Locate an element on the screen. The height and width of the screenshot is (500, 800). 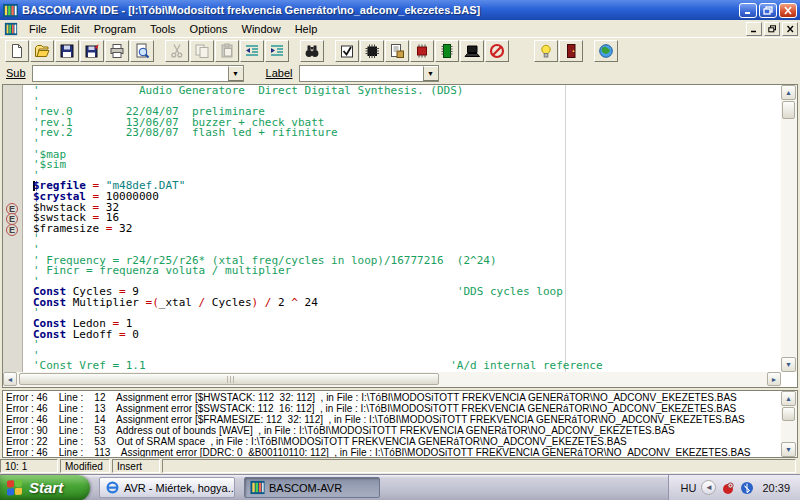
syntax-check-button is located at coordinates (347, 51).